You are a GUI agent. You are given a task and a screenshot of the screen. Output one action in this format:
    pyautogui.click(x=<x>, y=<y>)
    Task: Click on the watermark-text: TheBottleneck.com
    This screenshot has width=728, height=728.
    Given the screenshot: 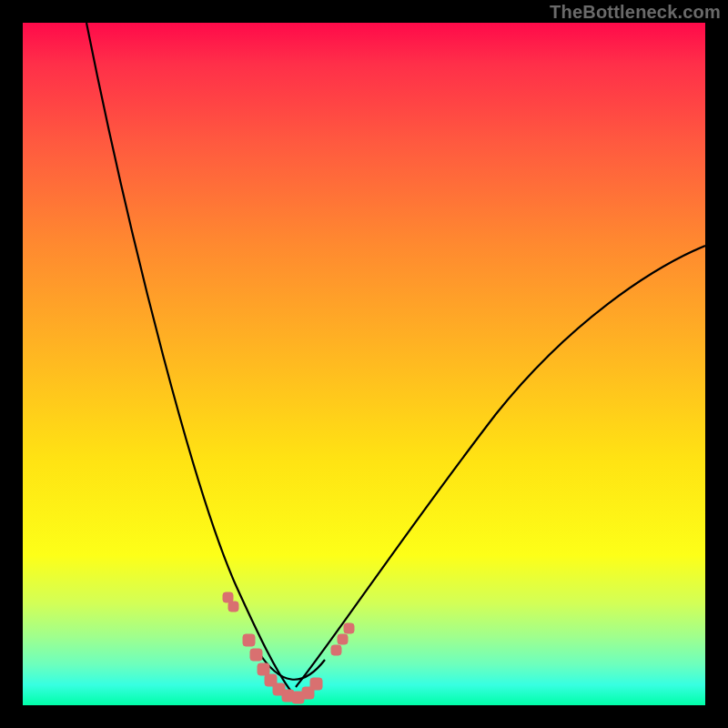 What is the action you would take?
    pyautogui.click(x=635, y=13)
    